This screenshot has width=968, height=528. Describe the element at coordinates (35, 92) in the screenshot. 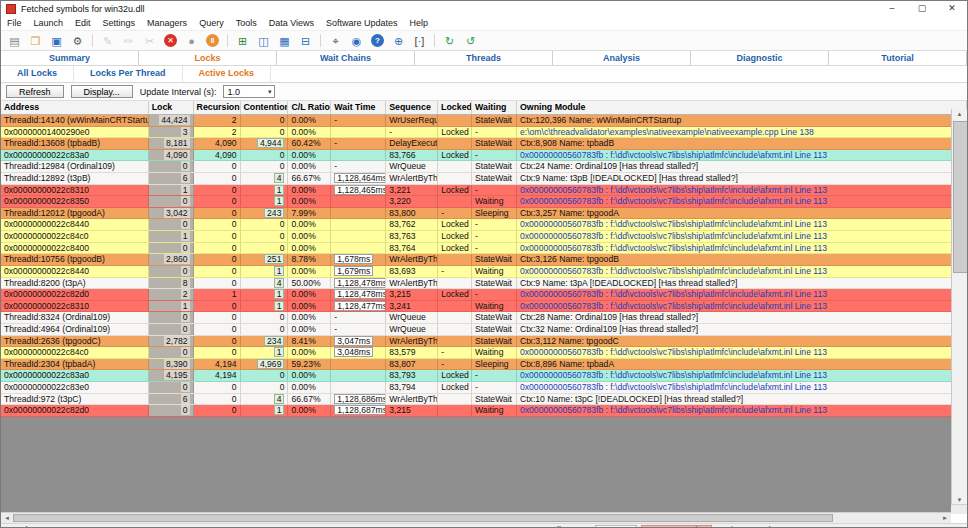

I see `refresh-button: Refresh` at that location.